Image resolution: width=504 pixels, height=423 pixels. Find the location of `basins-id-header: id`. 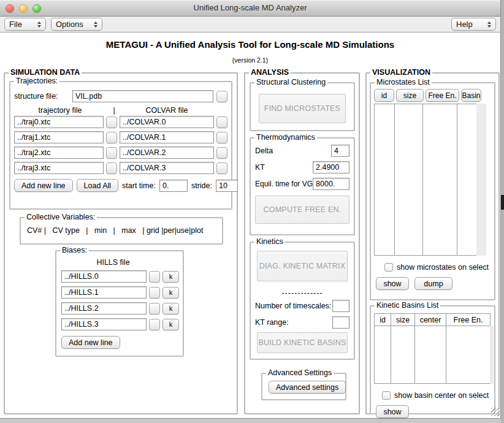

basins-id-header: id is located at coordinates (383, 320).